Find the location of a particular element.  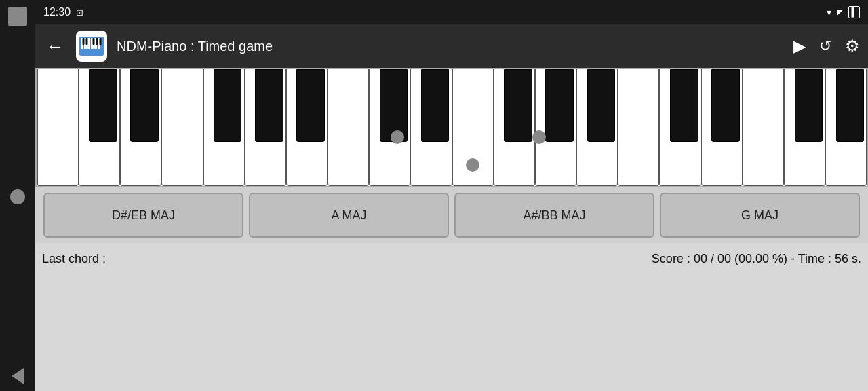

app-header: ← NDM-Piano : Timed game ▶ ↺ ⚙ is located at coordinates (452, 46).